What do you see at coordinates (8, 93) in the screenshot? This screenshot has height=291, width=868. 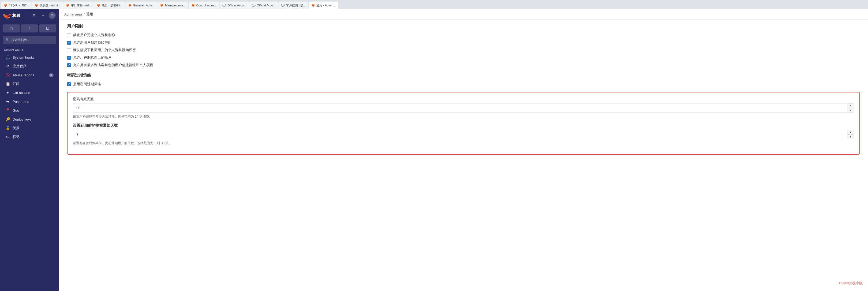 I see `icon-gitlab-duo: ✦` at bounding box center [8, 93].